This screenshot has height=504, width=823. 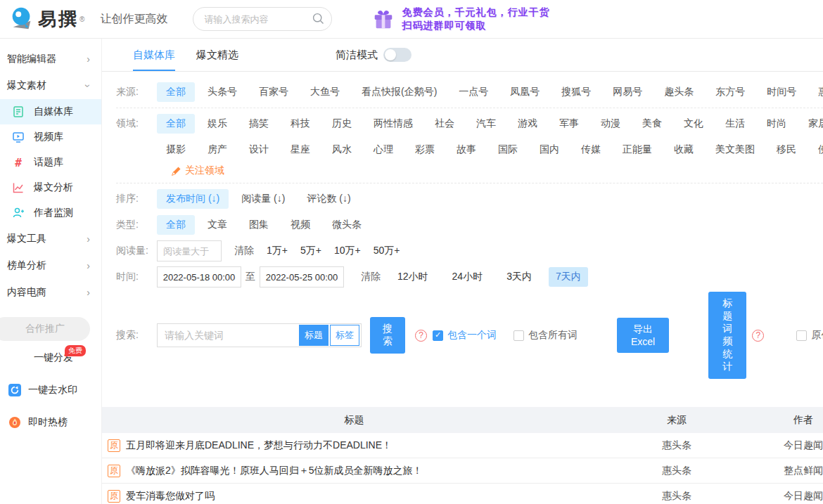 What do you see at coordinates (325, 92) in the screenshot?
I see `source-option: 大鱼号` at bounding box center [325, 92].